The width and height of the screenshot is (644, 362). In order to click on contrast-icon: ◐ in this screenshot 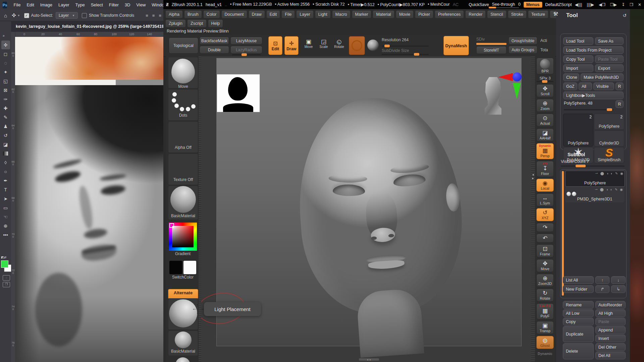, I will do `click(612, 174)`.